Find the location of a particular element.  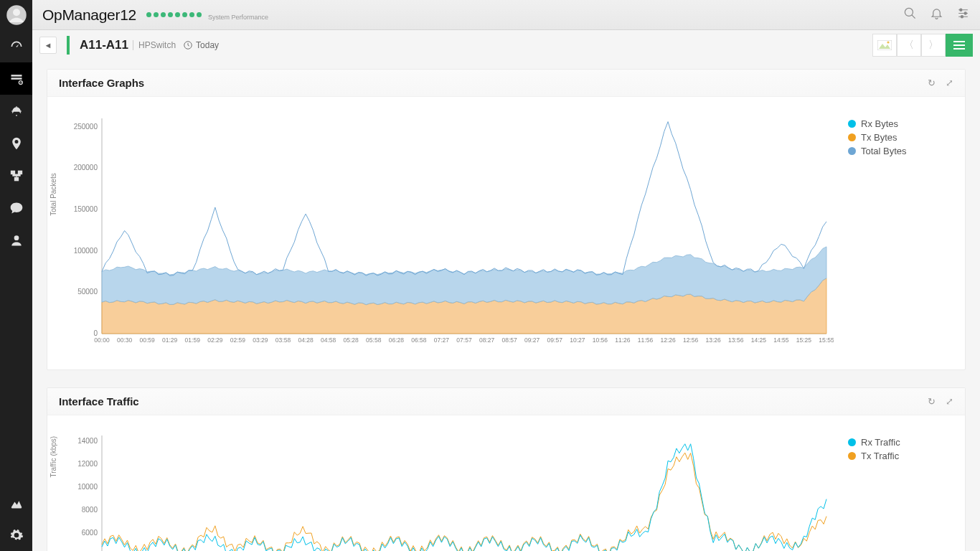

svg-text: 07:27 is located at coordinates (442, 340).